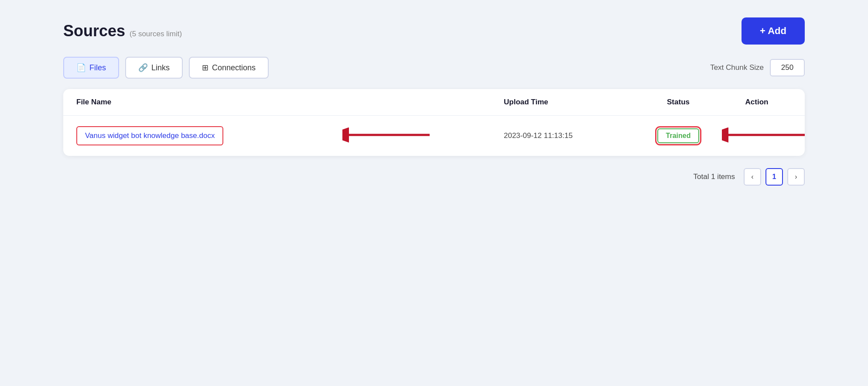 The height and width of the screenshot is (386, 868). Describe the element at coordinates (434, 122) in the screenshot. I see `files-table: File Name Upload Time Status Action` at that location.